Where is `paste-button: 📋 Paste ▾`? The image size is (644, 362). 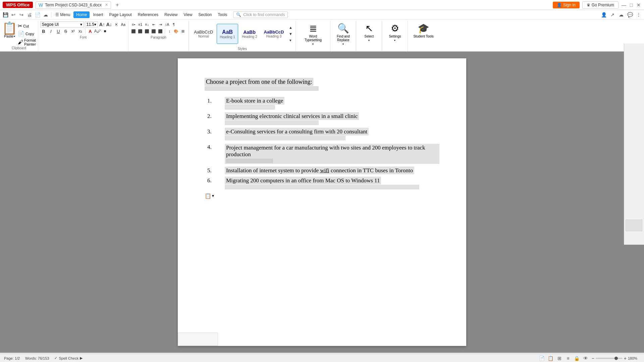 paste-button: 📋 Paste ▾ is located at coordinates (9, 30).